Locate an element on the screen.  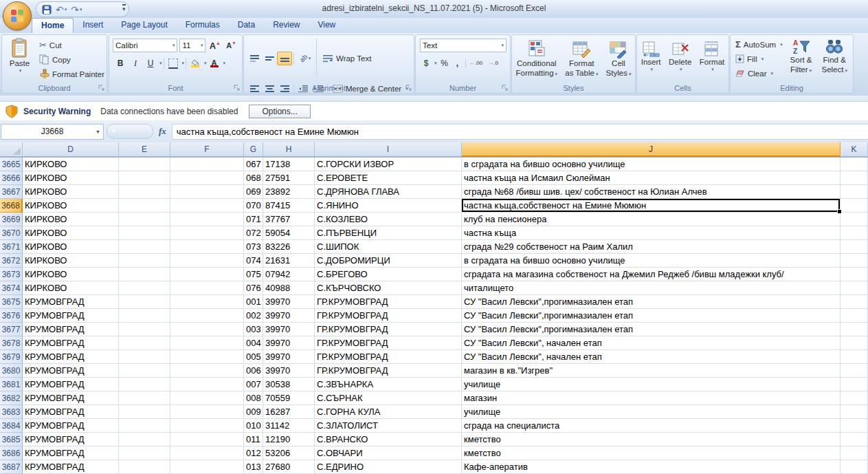
cell-H3683: 16287 is located at coordinates (289, 412).